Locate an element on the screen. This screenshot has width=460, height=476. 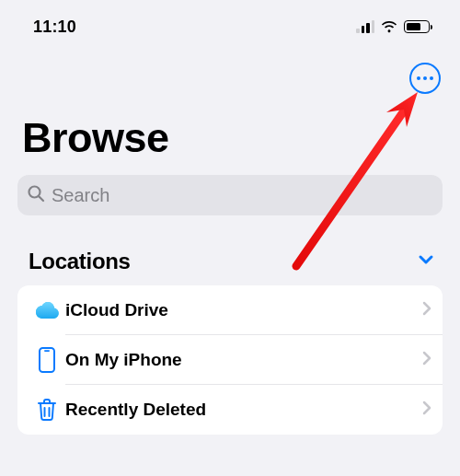
battery-icon is located at coordinates (418, 27).